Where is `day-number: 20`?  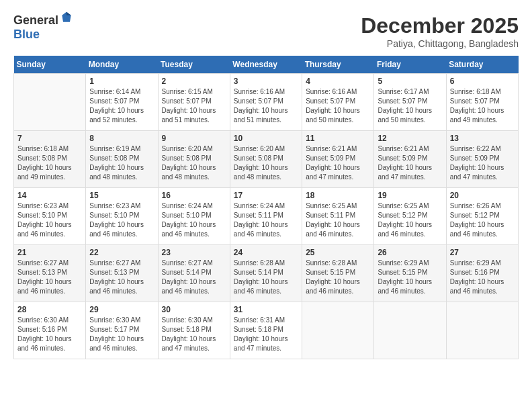 day-number: 20 is located at coordinates (482, 195).